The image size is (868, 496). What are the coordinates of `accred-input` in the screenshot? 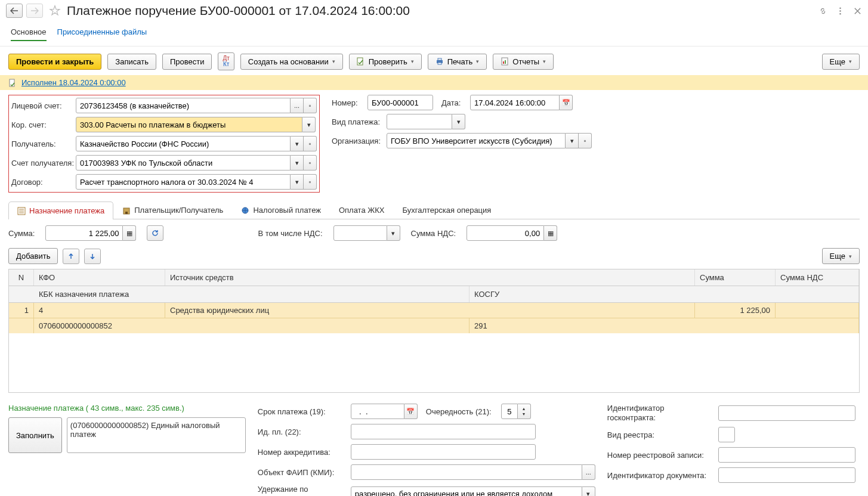 It's located at (443, 452).